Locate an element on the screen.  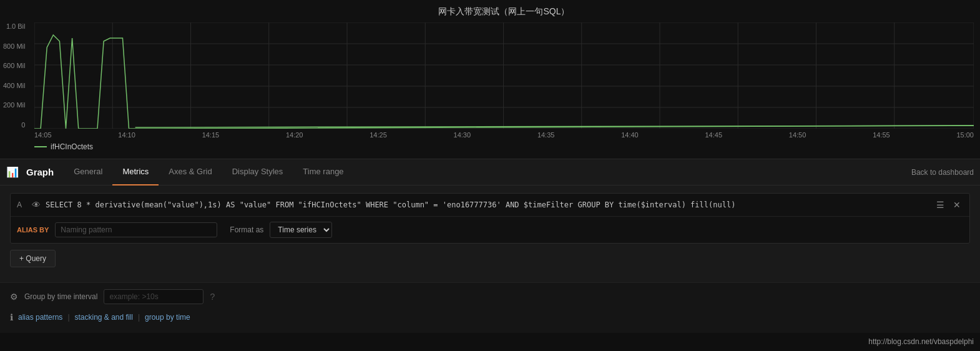
alias-patterns-link: alias patterns is located at coordinates (40, 317).